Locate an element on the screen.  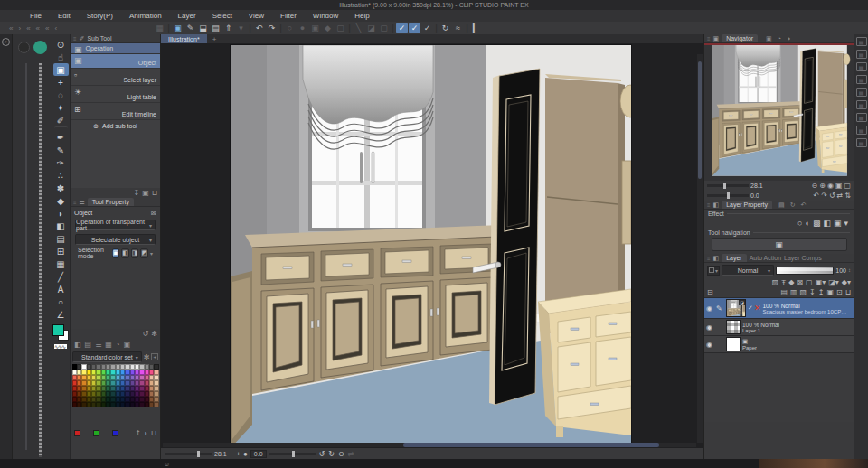
information-tab-icon: ◑ is located at coordinates (788, 39).